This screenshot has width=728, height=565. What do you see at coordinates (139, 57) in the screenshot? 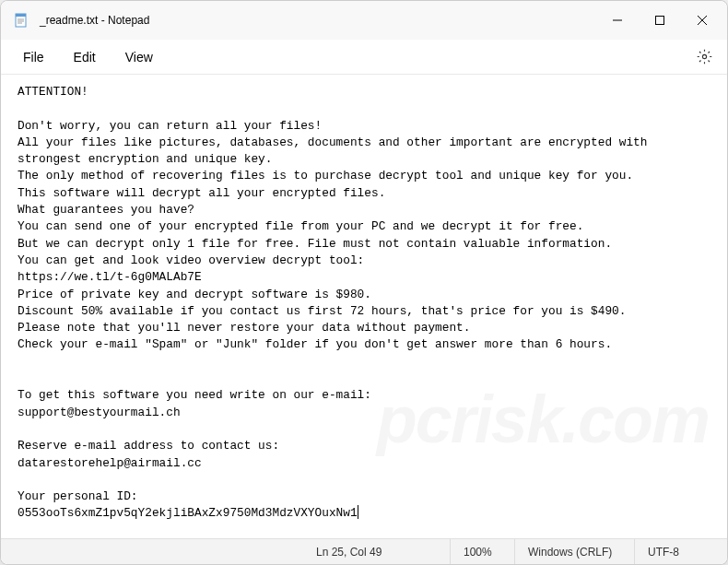
I see `menu-view: View` at bounding box center [139, 57].